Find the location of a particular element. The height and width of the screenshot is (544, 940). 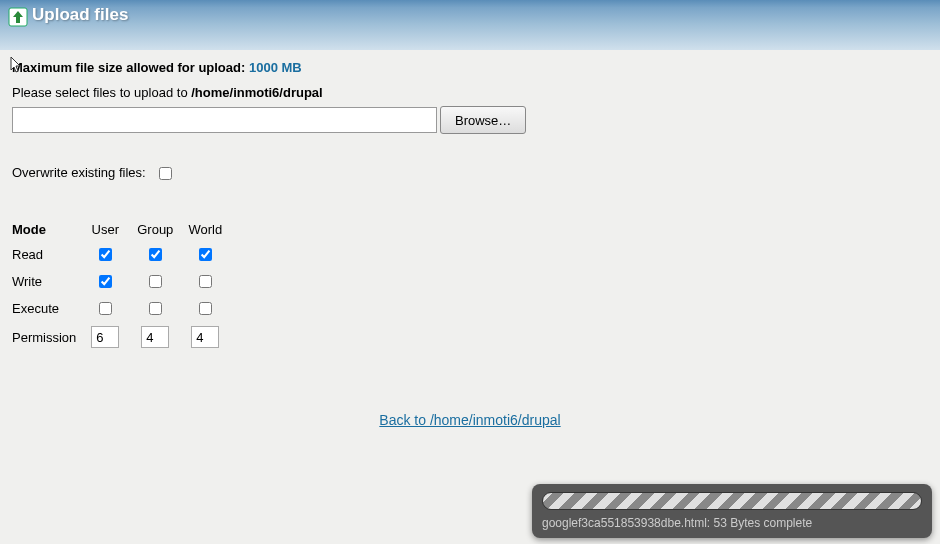

max-size-value: 1000 MB is located at coordinates (276, 68).